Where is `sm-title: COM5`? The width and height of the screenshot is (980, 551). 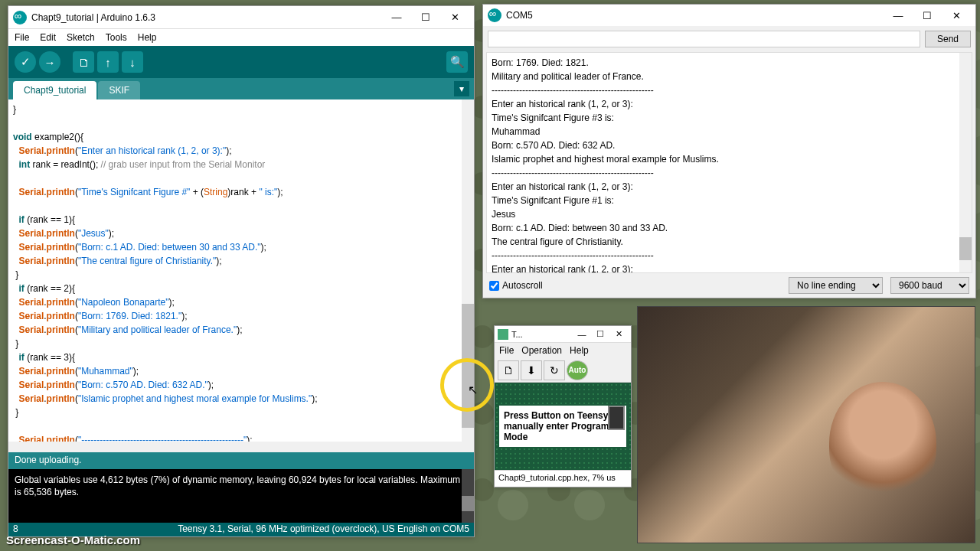 sm-title: COM5 is located at coordinates (695, 15).